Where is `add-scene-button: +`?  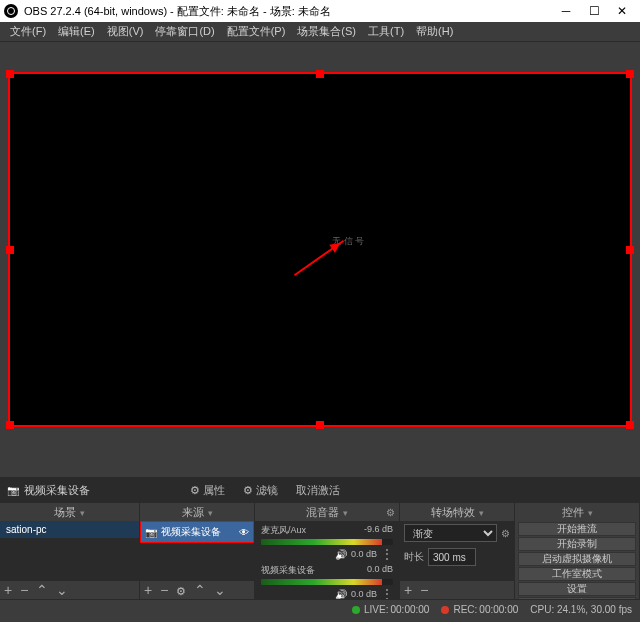 add-scene-button: + is located at coordinates (8, 590).